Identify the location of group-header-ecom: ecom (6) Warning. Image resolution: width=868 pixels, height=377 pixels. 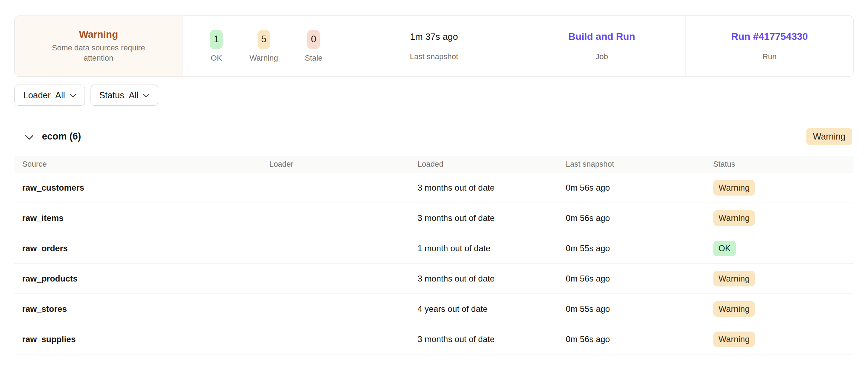
(434, 137).